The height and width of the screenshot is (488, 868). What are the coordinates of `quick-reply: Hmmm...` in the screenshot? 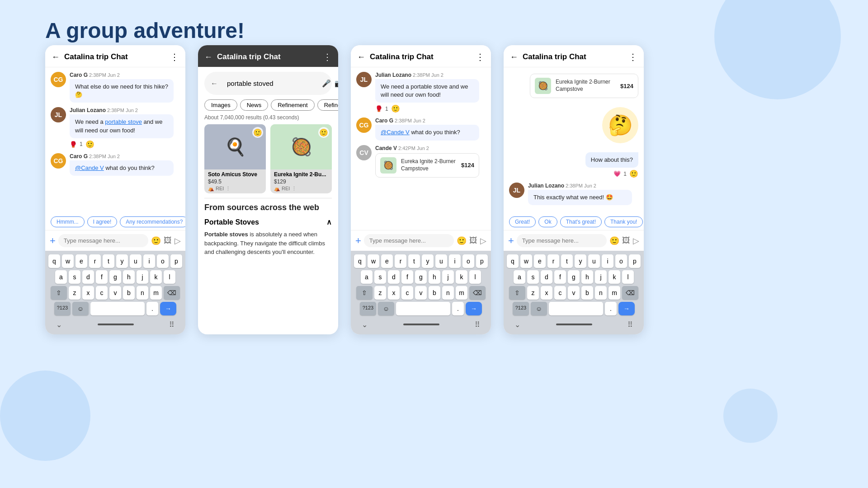 It's located at (68, 222).